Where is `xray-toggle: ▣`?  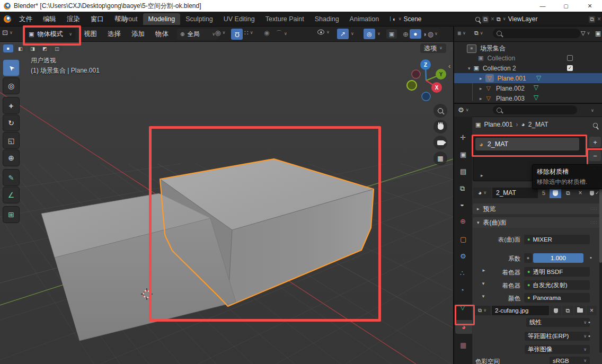 xray-toggle: ▣ is located at coordinates (392, 34).